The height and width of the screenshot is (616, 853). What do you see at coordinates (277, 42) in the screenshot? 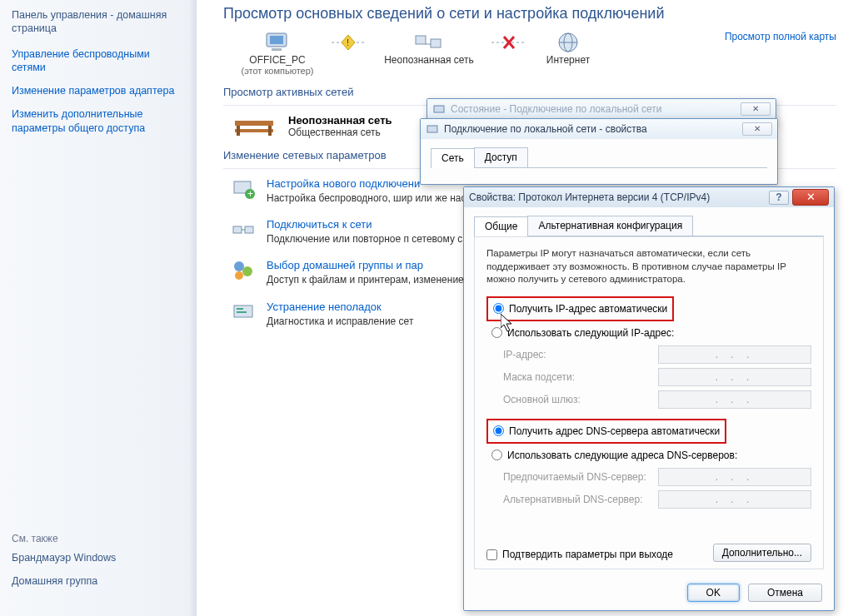
I see `pc-icon` at bounding box center [277, 42].